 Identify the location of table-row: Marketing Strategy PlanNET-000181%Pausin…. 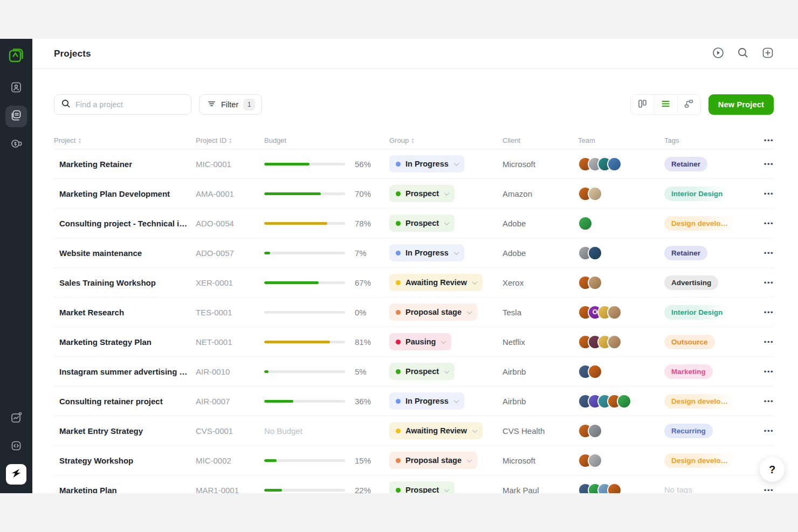
(414, 342).